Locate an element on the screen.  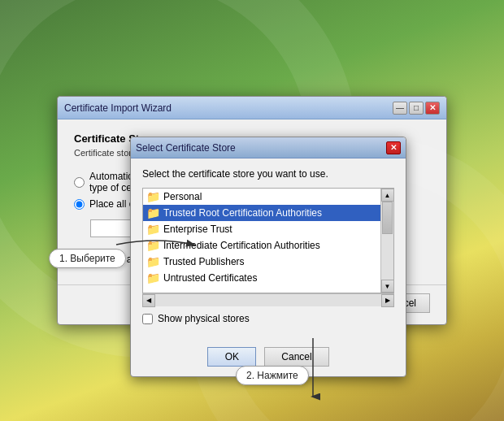
cert-store-personal-label: Personal is located at coordinates (182, 197).